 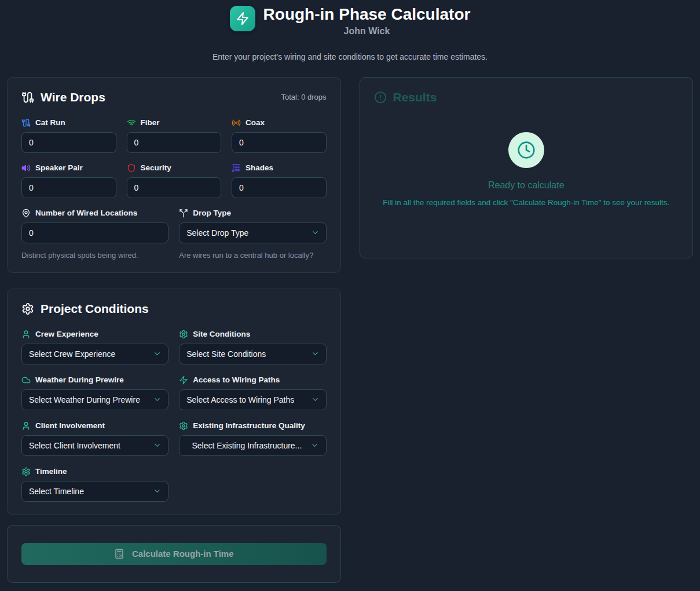 I want to click on infrastructure-quality-select: Select Existing Infrastructure..., so click(x=252, y=446).